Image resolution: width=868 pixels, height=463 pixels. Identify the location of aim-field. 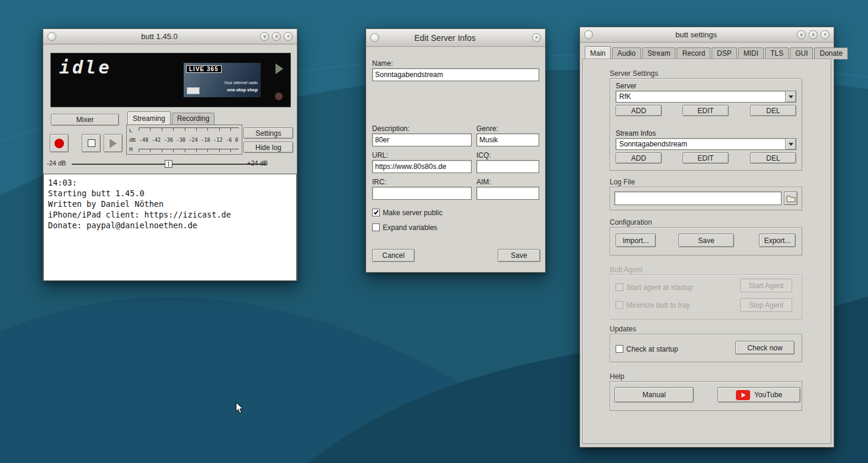
(508, 193).